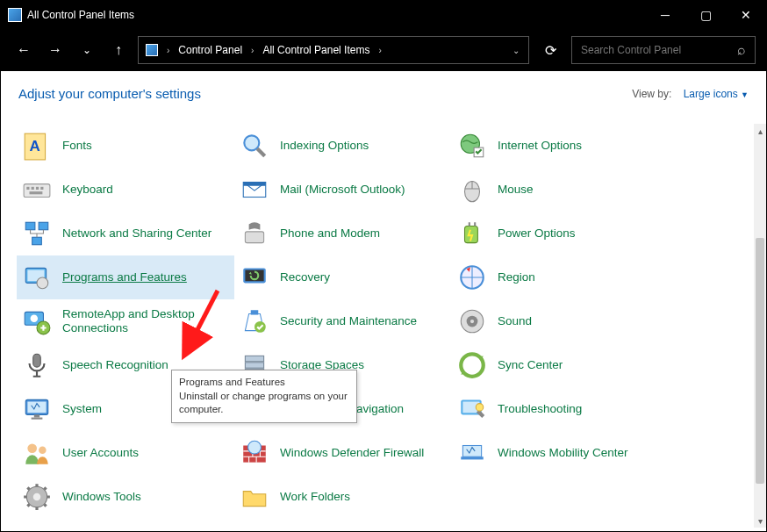 This screenshot has height=532, width=767. I want to click on app-icon, so click(15, 15).